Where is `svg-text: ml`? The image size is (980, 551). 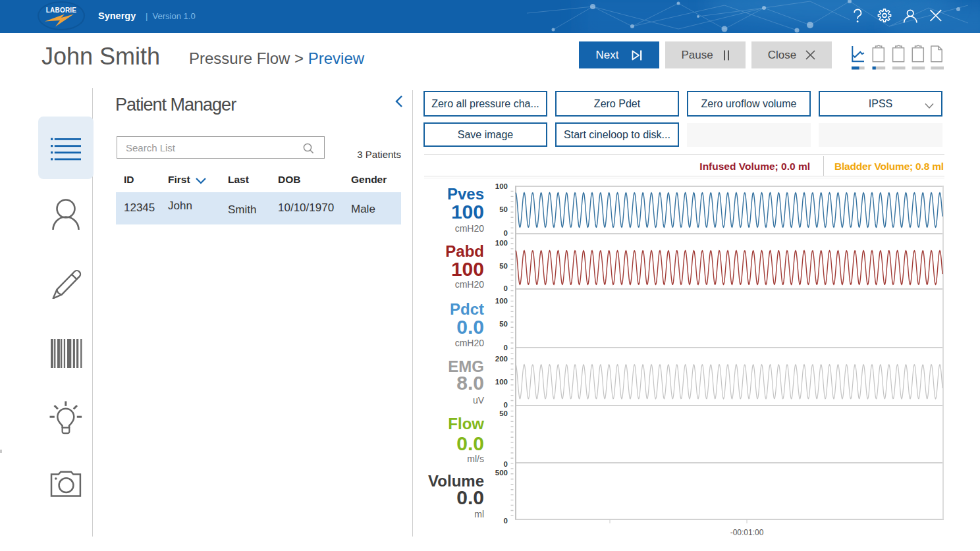
svg-text: ml is located at coordinates (479, 514).